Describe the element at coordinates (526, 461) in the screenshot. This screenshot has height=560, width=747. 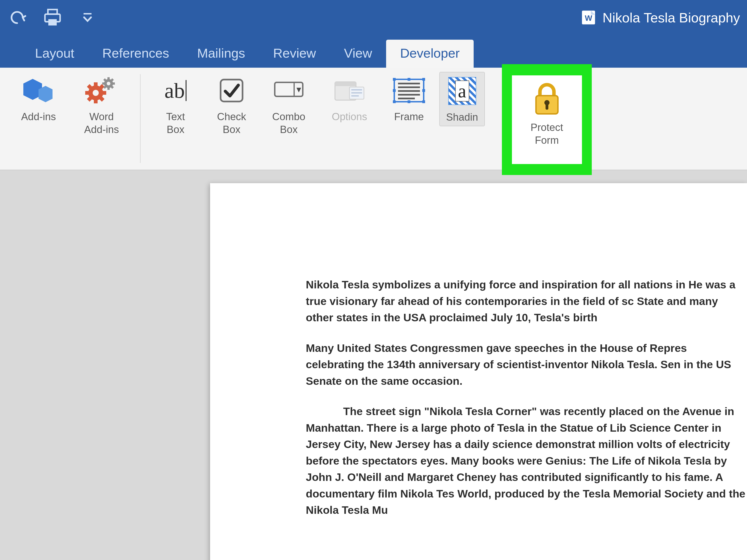
I see `paragraph-3: The street sign "Nikola Tesla Corner" wa…` at that location.